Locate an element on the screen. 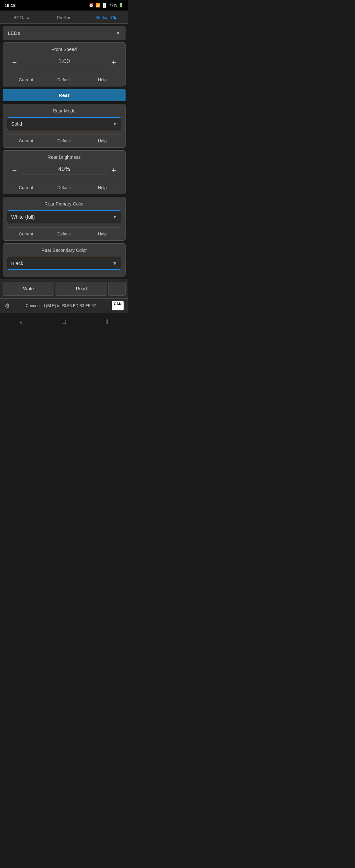  rear-primary-color-actions: Current Default Help is located at coordinates (64, 232).